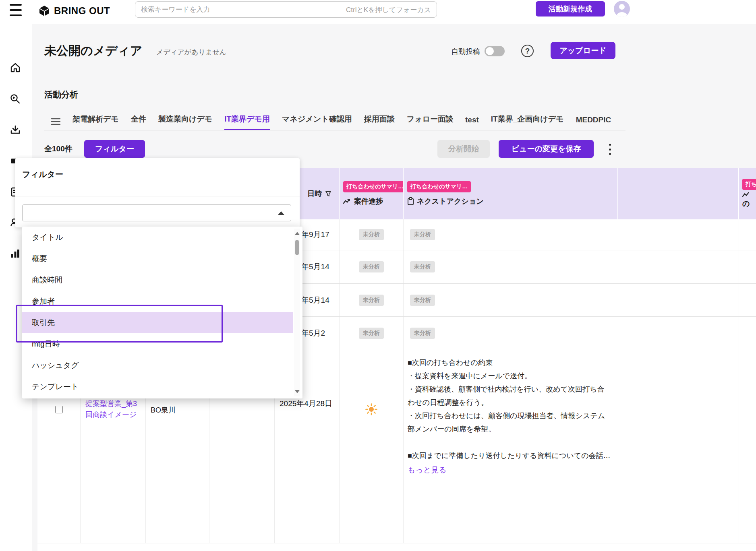 The width and height of the screenshot is (756, 551). I want to click on save-view-button: ビューの変更を保存, so click(546, 149).